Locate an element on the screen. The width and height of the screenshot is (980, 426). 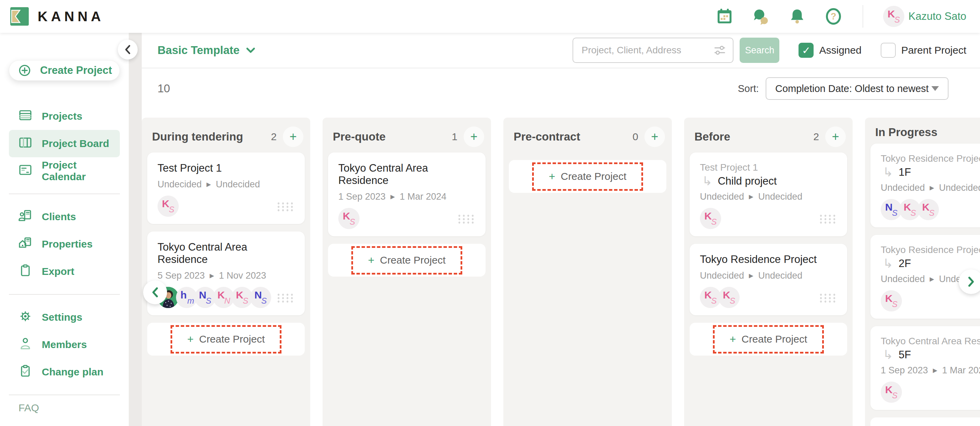
user-menu: K S Kazuto Sato is located at coordinates (924, 16).